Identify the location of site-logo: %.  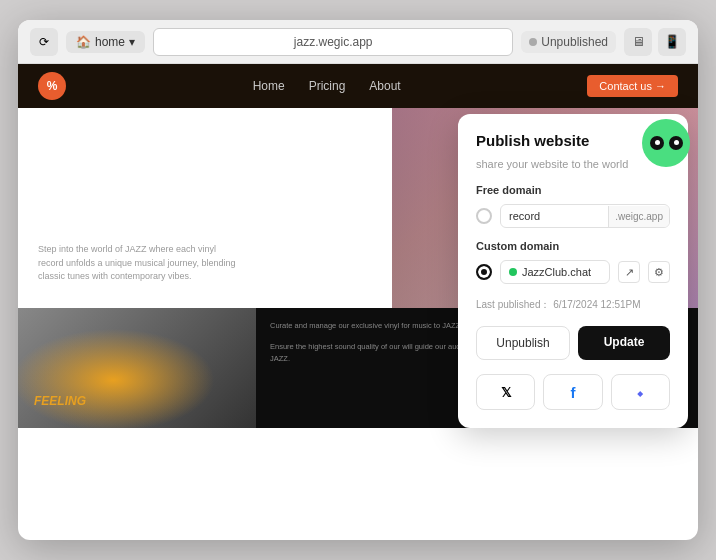
(52, 86).